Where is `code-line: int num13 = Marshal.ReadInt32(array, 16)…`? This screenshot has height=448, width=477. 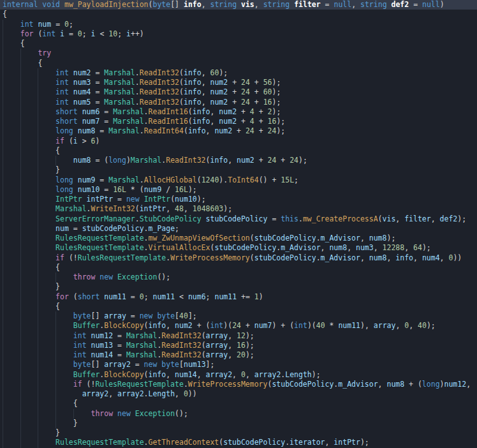
code-line: int num13 = Marshal.ReadInt32(array, 16)… is located at coordinates (238, 346).